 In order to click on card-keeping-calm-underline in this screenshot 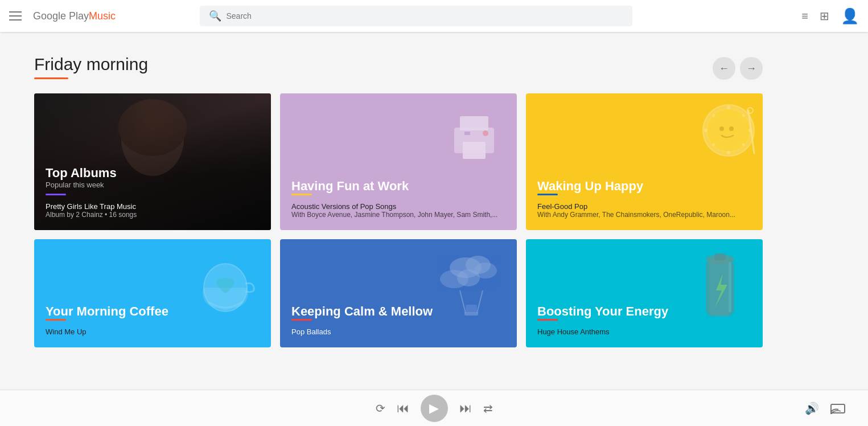, I will do `click(302, 320)`.